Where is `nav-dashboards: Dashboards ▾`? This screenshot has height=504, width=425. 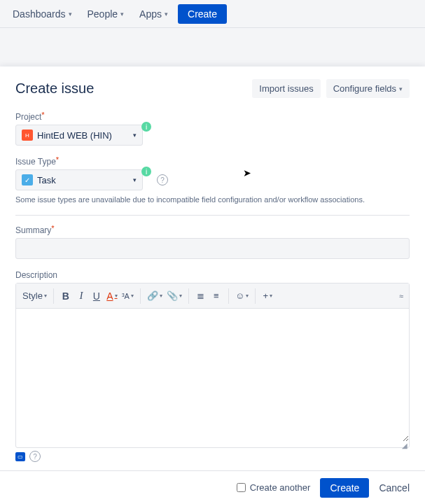
nav-dashboards: Dashboards ▾ is located at coordinates (42, 14).